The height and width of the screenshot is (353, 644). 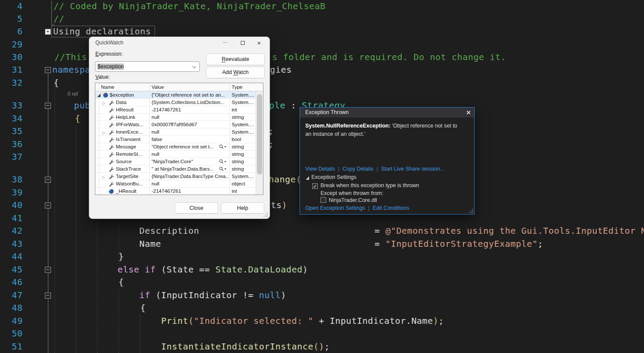 I want to click on watch-row: ▷InnerExce...nullSystem...., so click(x=179, y=132).